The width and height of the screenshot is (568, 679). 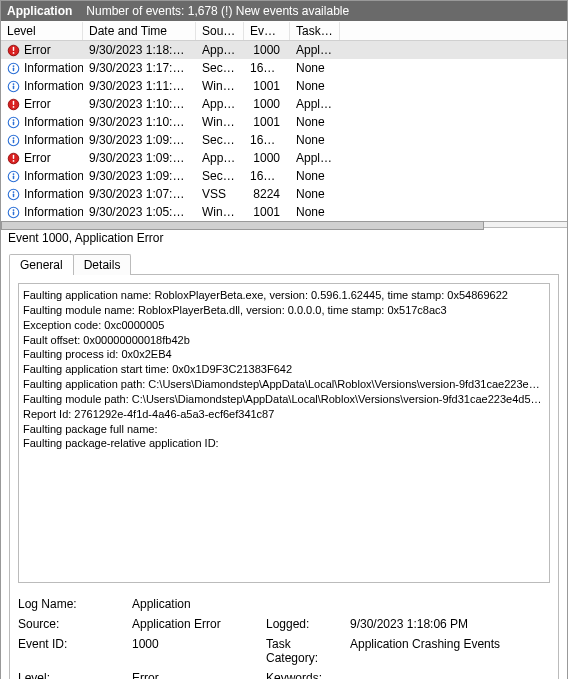 What do you see at coordinates (284, 140) in the screenshot?
I see `table-row: Information9/30/2023 1:09:52 PMSecurit..…` at bounding box center [284, 140].